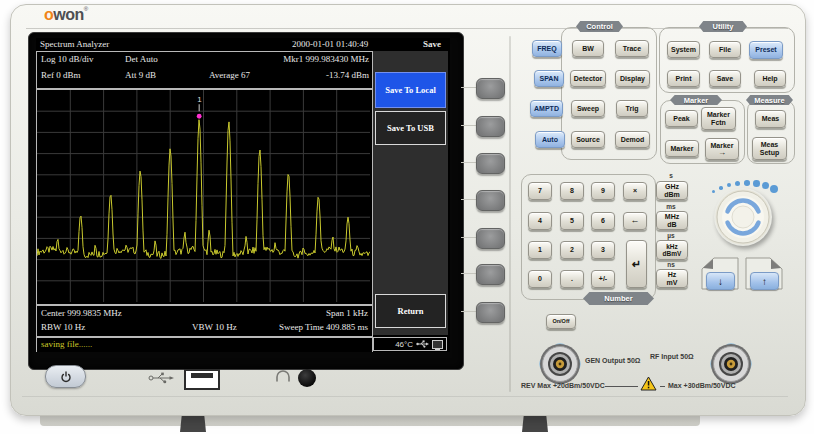  What do you see at coordinates (540, 250) in the screenshot?
I see `key-1: 1` at bounding box center [540, 250].